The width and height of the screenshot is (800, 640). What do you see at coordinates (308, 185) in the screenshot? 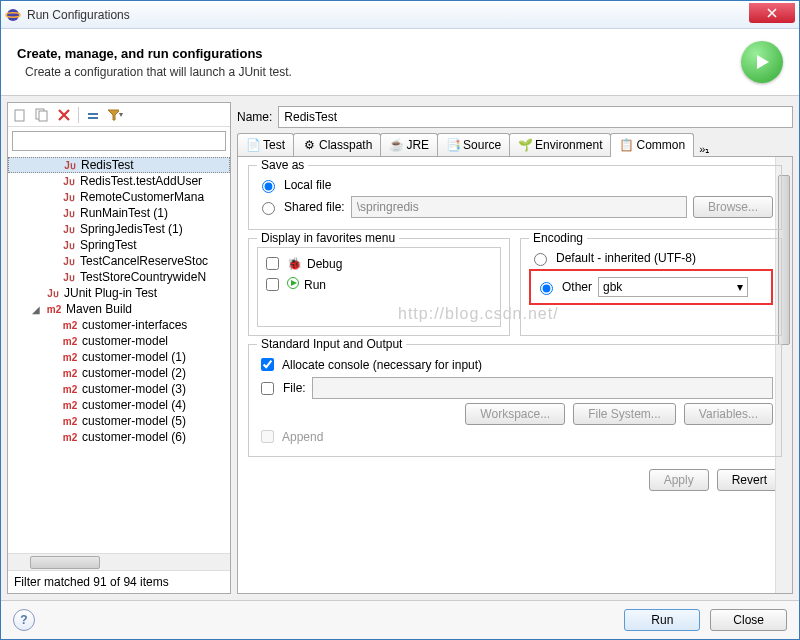
I see `local-file-label: Local file` at bounding box center [308, 185].